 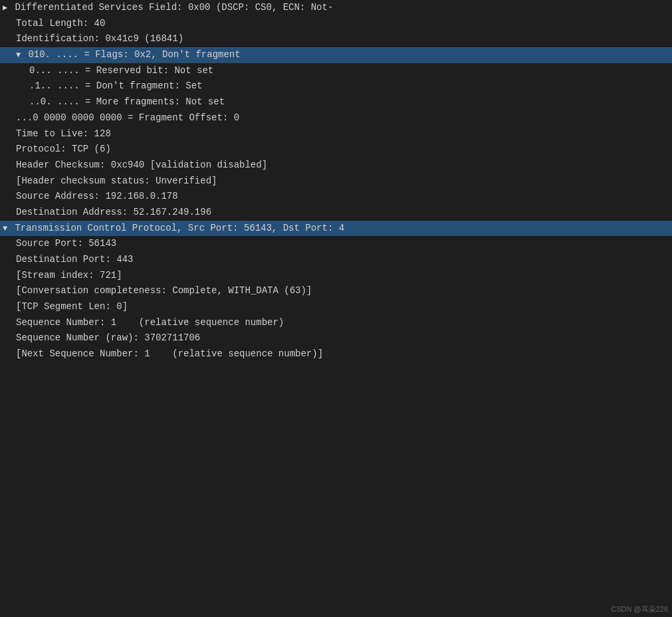 I want to click on packet-line-sequence-number: Sequence Number: 1 (relative sequence nu…, so click(x=336, y=323).